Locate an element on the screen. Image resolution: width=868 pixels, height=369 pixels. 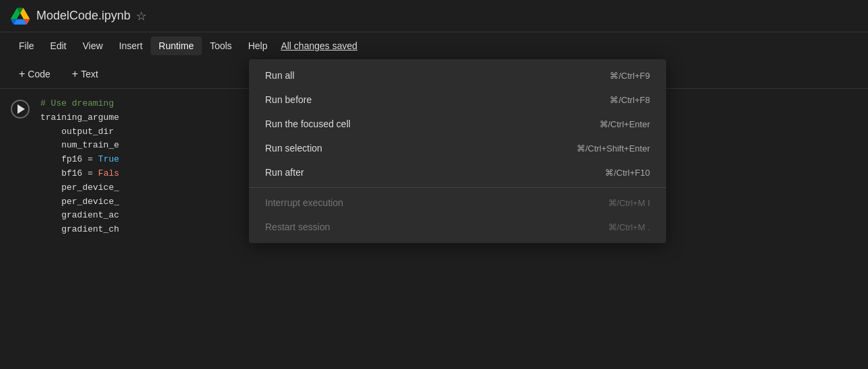
run-focused-shortcut: ⌘/Ctrl+Enter is located at coordinates (625, 124).